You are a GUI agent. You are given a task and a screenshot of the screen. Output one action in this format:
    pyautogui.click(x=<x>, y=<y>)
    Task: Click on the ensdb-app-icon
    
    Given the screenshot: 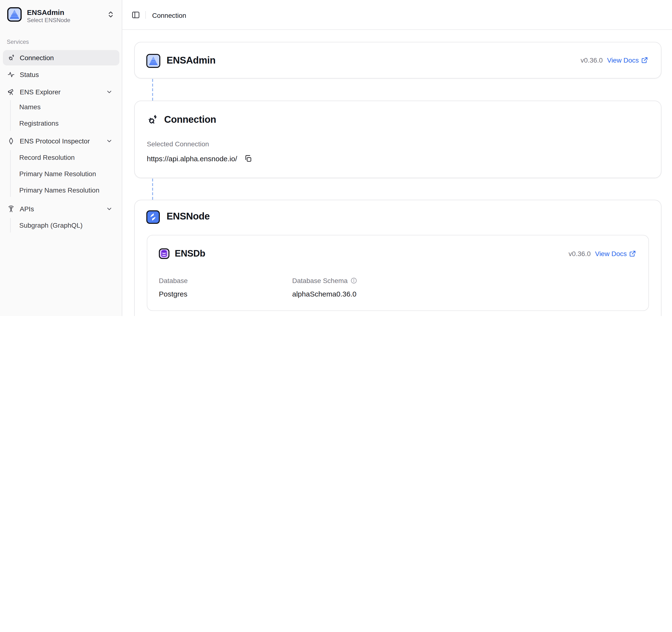 What is the action you would take?
    pyautogui.click(x=164, y=253)
    